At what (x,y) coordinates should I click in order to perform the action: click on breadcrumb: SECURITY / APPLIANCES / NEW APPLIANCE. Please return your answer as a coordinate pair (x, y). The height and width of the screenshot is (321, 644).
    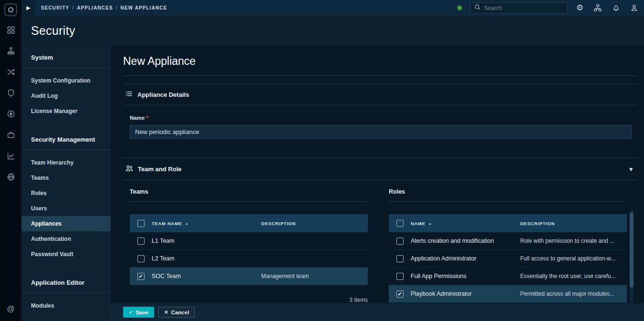
    Looking at the image, I should click on (104, 8).